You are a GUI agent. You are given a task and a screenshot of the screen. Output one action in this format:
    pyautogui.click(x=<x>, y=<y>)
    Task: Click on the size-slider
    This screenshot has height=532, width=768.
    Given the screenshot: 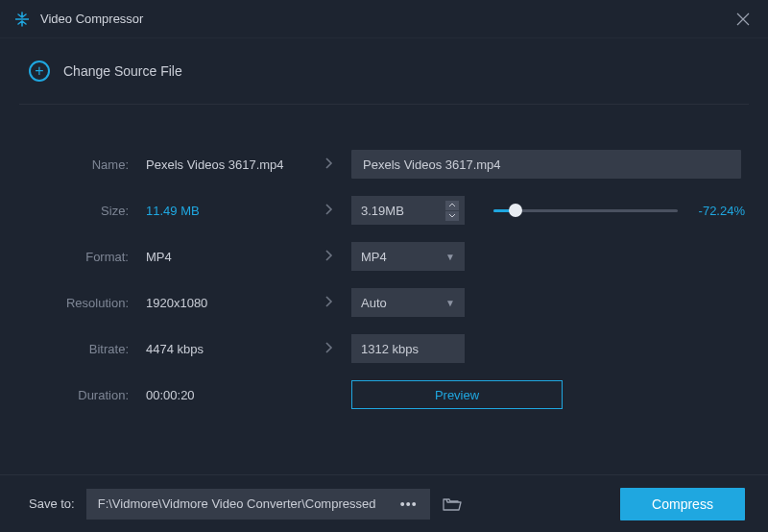 What is the action you would take?
    pyautogui.click(x=576, y=211)
    